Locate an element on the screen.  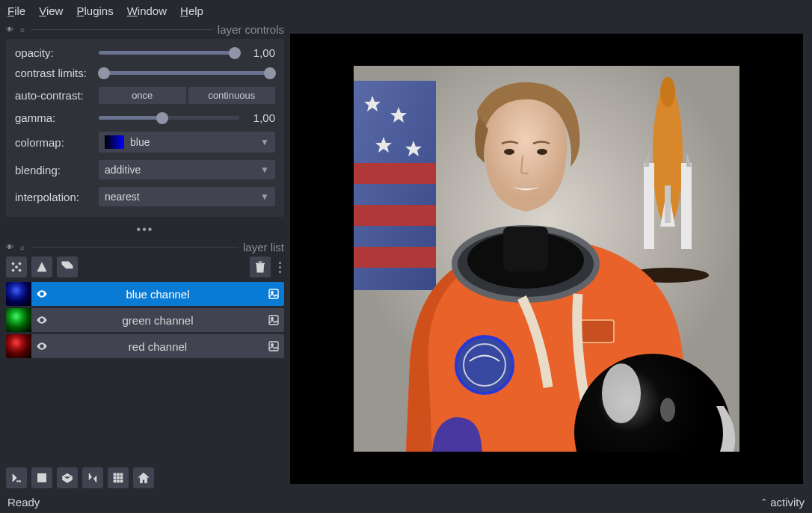
colormap-swatch is located at coordinates (114, 142).